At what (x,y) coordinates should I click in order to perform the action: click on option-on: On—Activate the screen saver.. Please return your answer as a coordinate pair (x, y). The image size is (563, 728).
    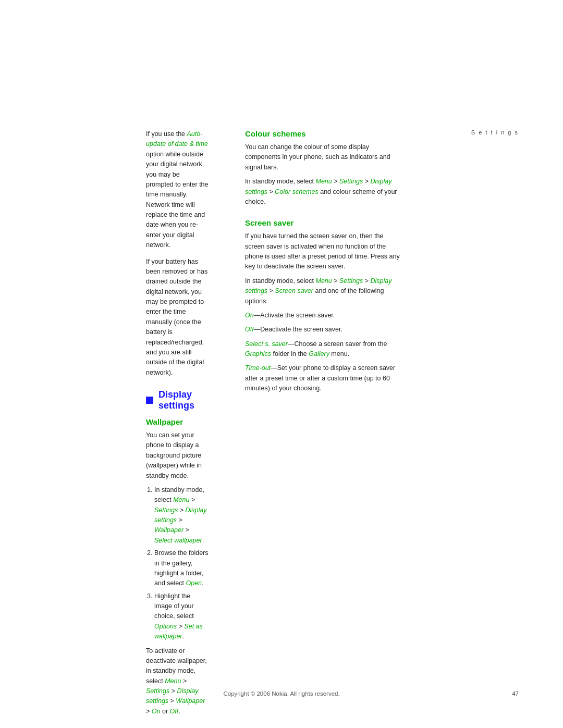
    Looking at the image, I should click on (323, 316).